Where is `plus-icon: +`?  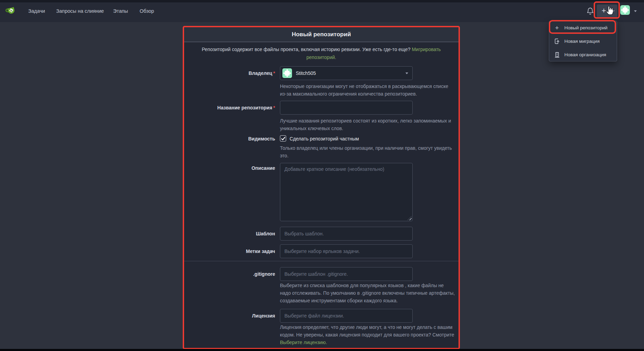
plus-icon: + is located at coordinates (557, 28).